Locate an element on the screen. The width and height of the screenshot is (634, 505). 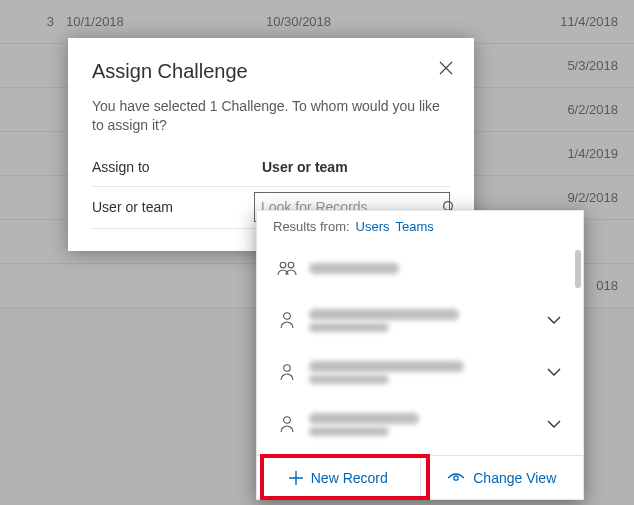
change-view-label: Change View is located at coordinates (514, 478).